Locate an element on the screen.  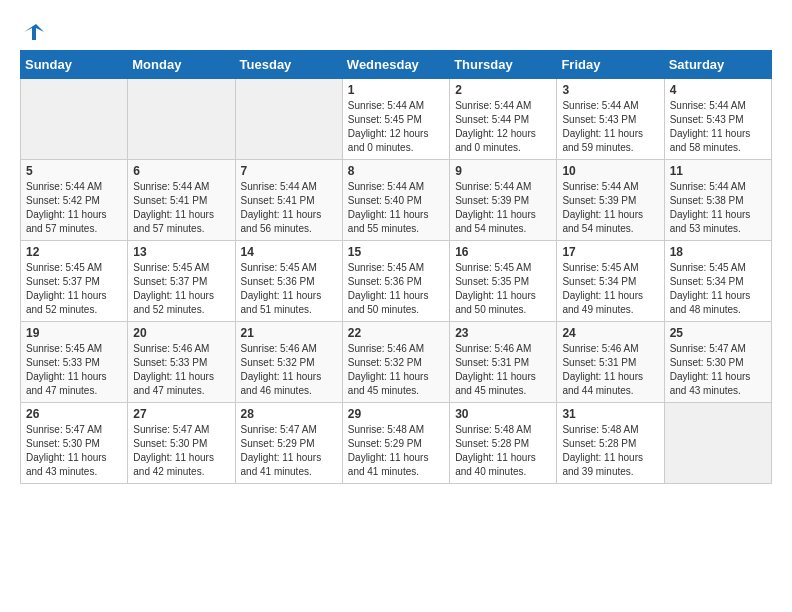
weekday-header-saturday: Saturday is located at coordinates (718, 65).